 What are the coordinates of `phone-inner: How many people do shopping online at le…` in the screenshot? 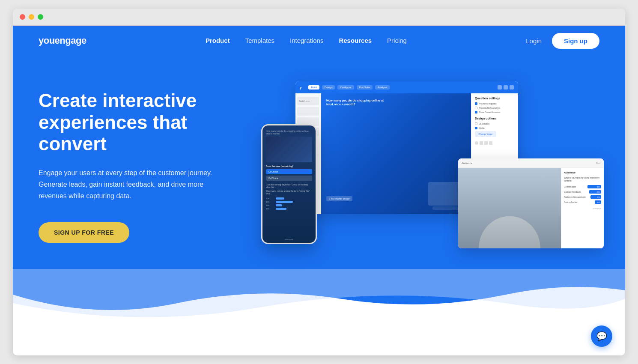 It's located at (289, 184).